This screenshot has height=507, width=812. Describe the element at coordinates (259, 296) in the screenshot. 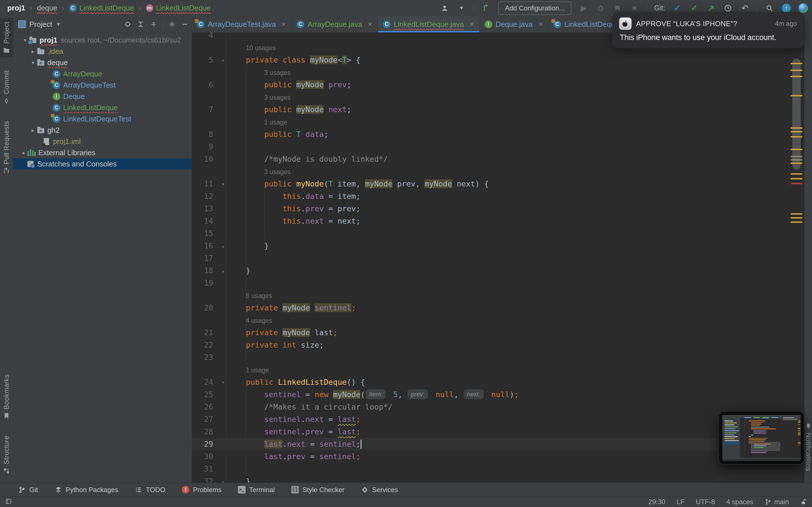

I see `usages-inlay-hint: 6 usages` at that location.